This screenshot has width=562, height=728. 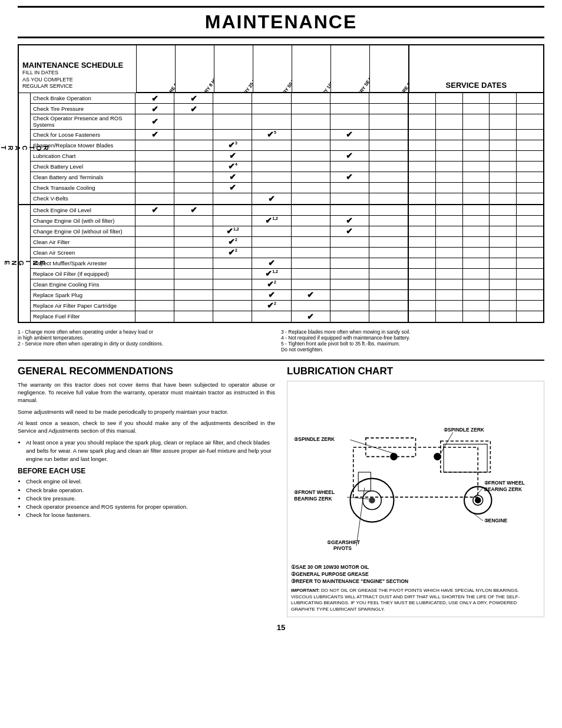 I want to click on col-every-season: EVERY SEASON, so click(x=351, y=68).